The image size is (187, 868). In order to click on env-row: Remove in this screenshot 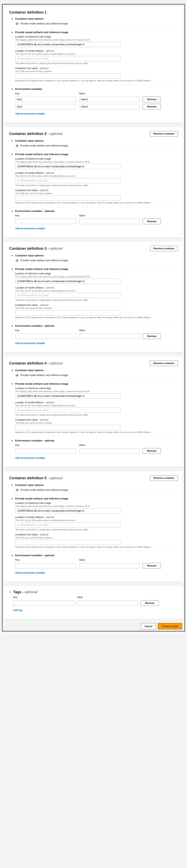, I will do `click(88, 106)`.